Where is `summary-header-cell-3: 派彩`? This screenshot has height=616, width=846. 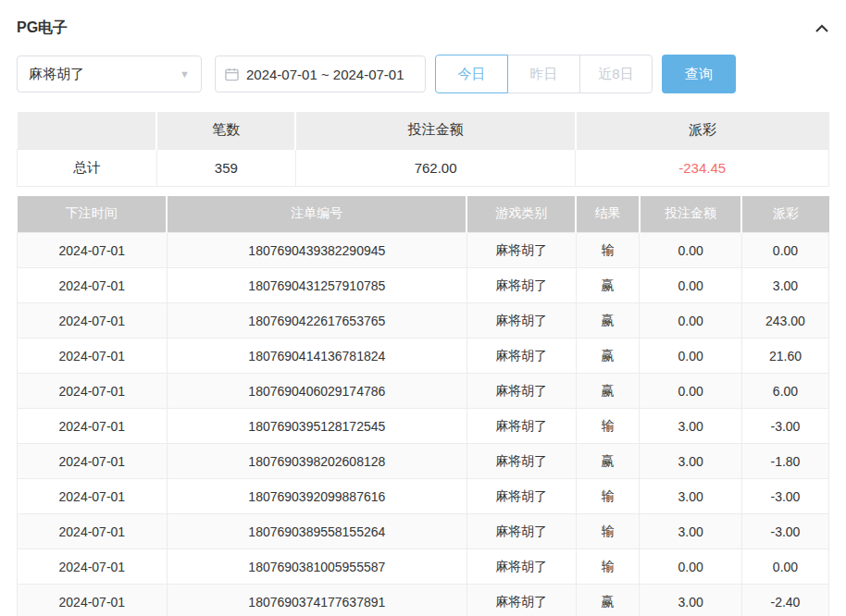 summary-header-cell-3: 派彩 is located at coordinates (703, 130).